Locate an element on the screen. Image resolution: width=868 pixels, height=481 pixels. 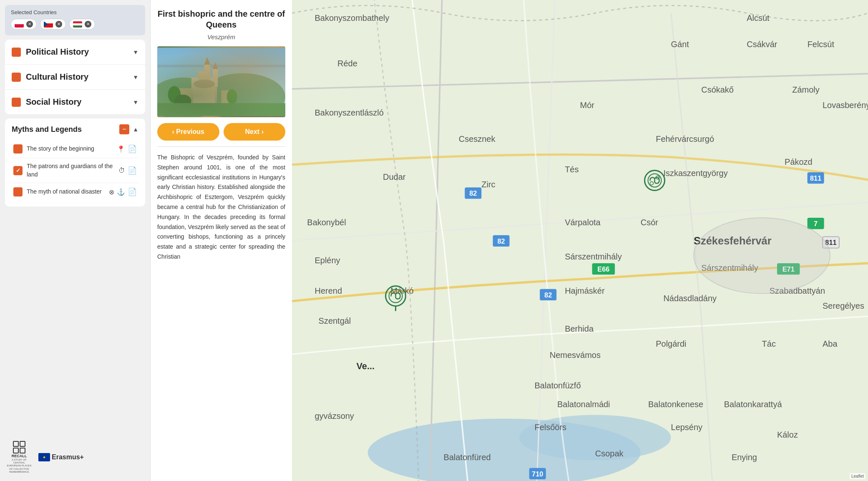
social-history-item: Social History ▼ is located at coordinates (75, 102).